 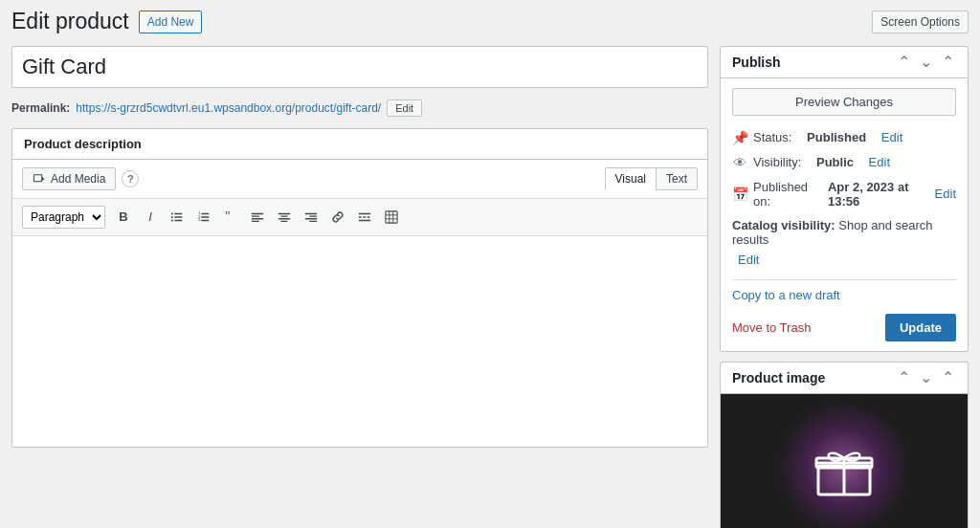 I want to click on publish-metabox-title: Publish, so click(x=756, y=62).